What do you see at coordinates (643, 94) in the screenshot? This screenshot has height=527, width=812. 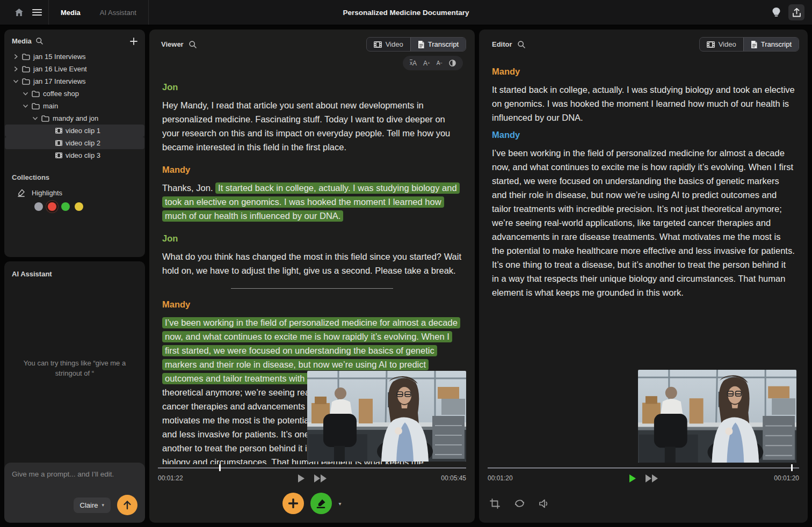 I see `transcript-segment: MandyIt started back in college, actuall…` at bounding box center [643, 94].